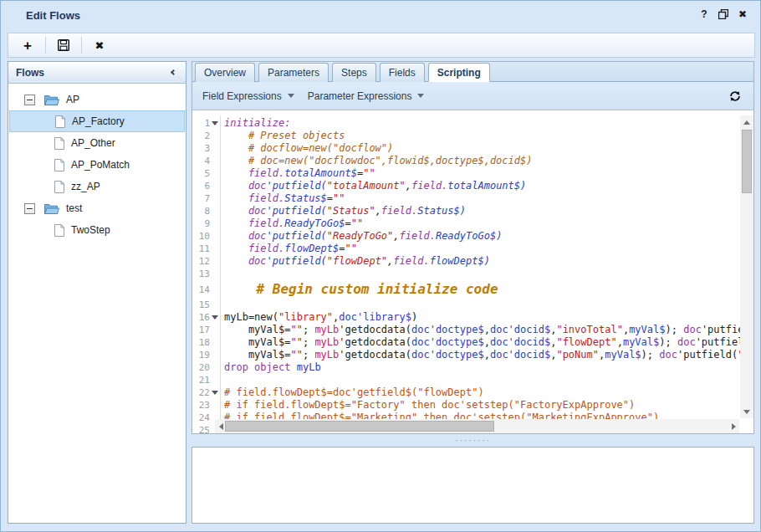 The height and width of the screenshot is (532, 761). I want to click on line-number: 19, so click(201, 355).